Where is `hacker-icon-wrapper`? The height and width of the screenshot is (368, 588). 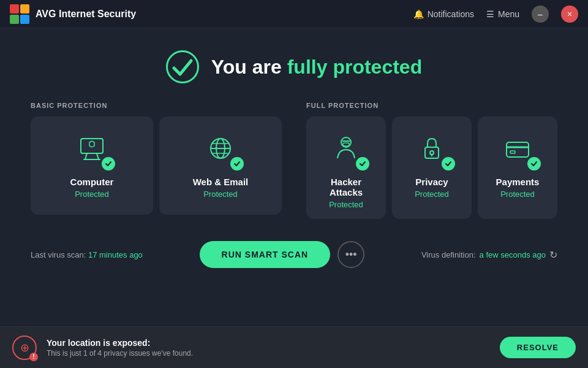
hacker-icon-wrapper is located at coordinates (346, 148).